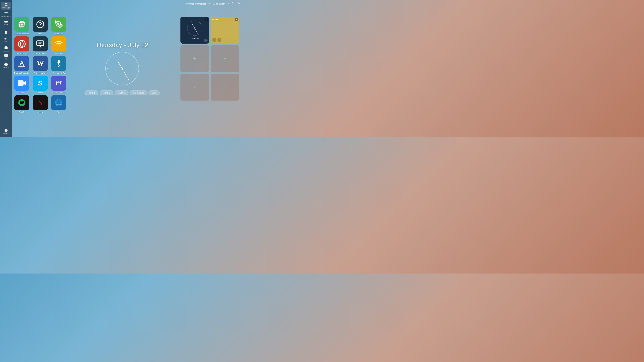 The width and height of the screenshot is (644, 362). I want to click on sidebar-item-lock, so click(6, 32).